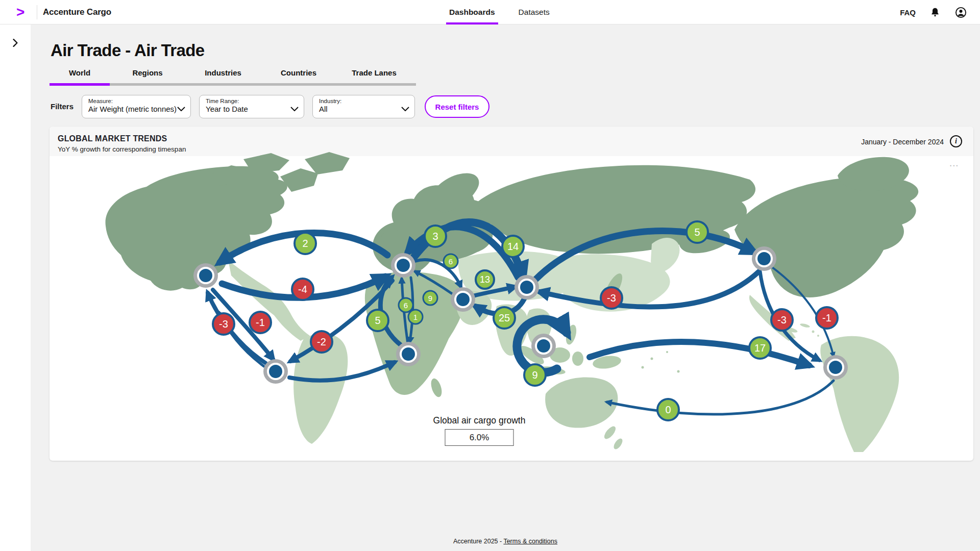  Describe the element at coordinates (534, 12) in the screenshot. I see `nav-tab-datasets: Datasets` at that location.